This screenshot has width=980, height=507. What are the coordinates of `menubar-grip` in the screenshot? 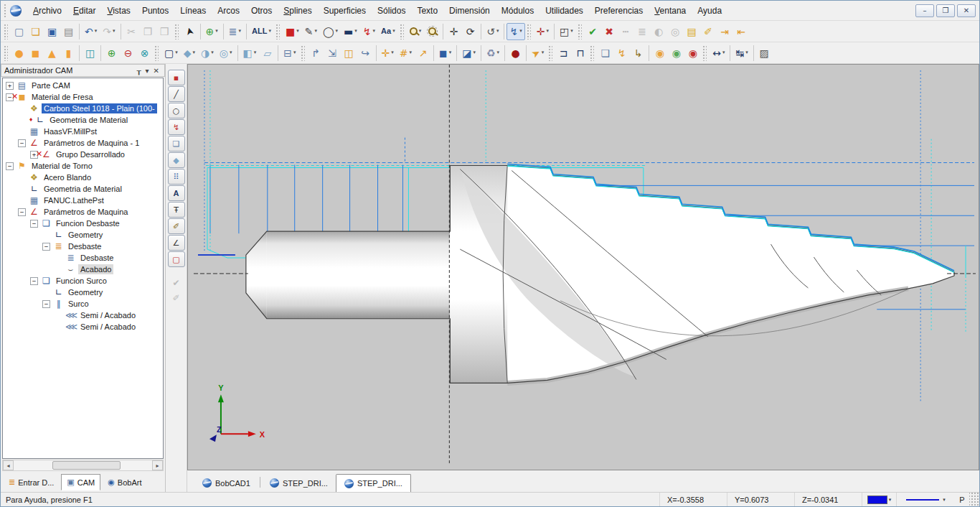 It's located at (6, 11).